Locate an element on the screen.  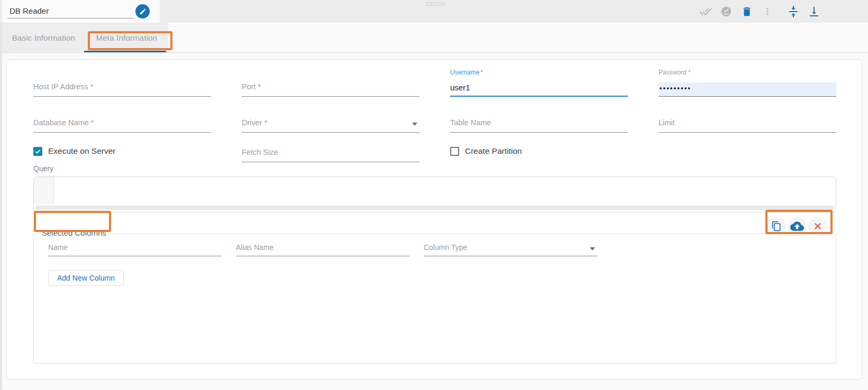
execute-on-server-checkbox is located at coordinates (38, 151).